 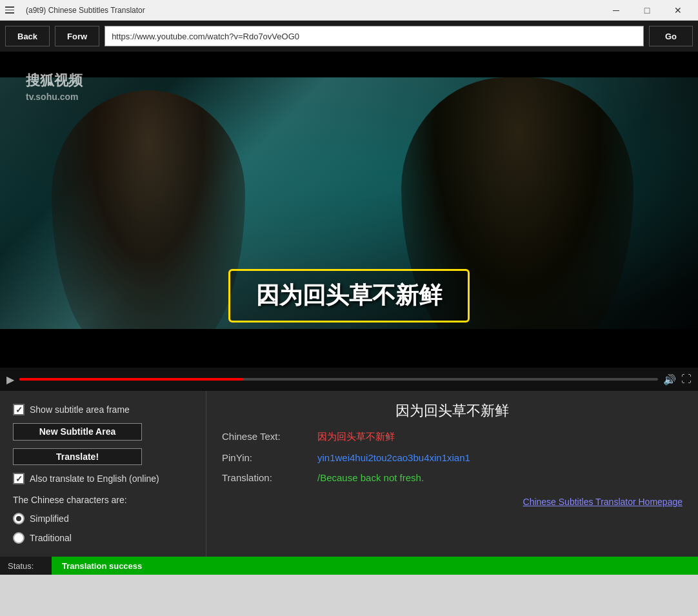 I want to click on also-translate-row: Also translate to English (online), so click(x=103, y=479).